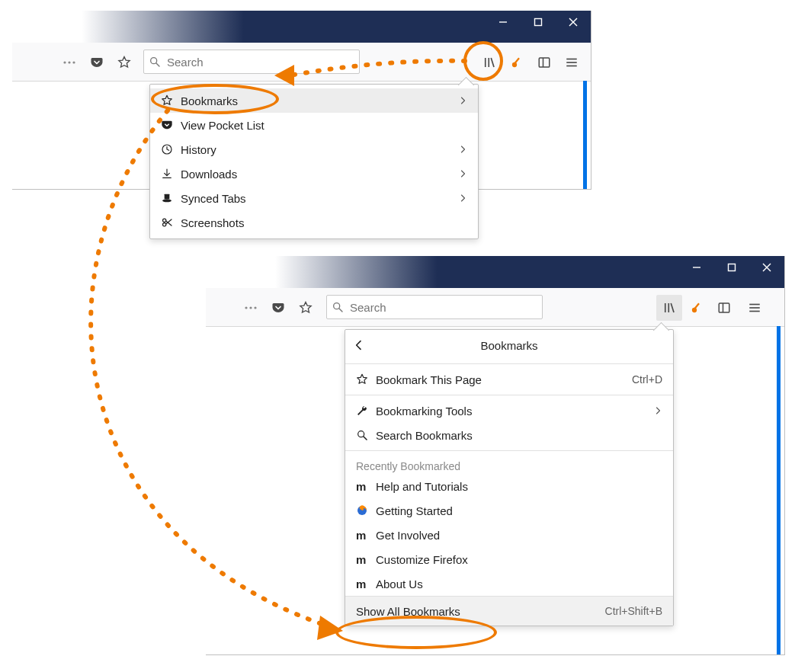 The height and width of the screenshot is (672, 795). What do you see at coordinates (518, 559) in the screenshot?
I see `recent-customize-firefox-label: Customize Firefox` at bounding box center [518, 559].